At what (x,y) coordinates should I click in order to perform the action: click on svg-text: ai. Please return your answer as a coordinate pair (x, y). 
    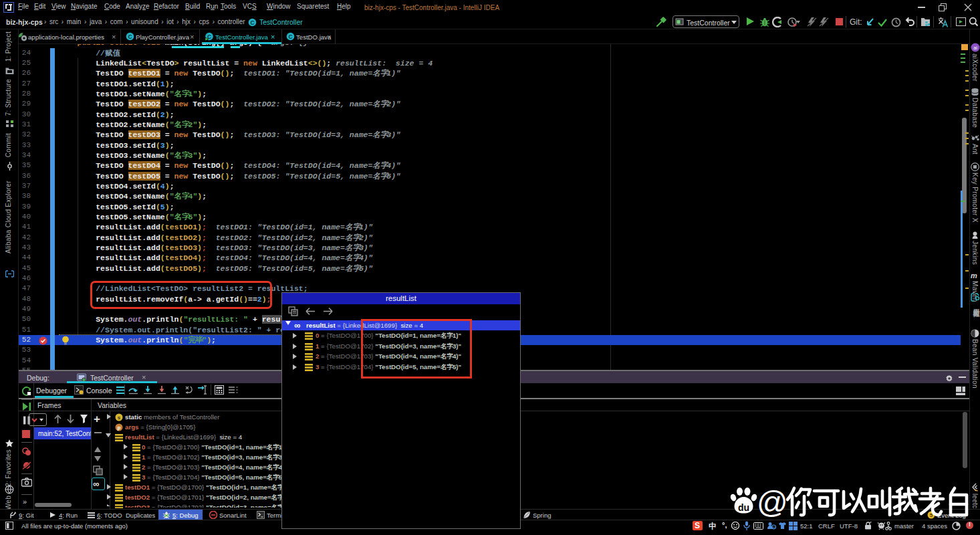
    Looking at the image, I should click on (975, 48).